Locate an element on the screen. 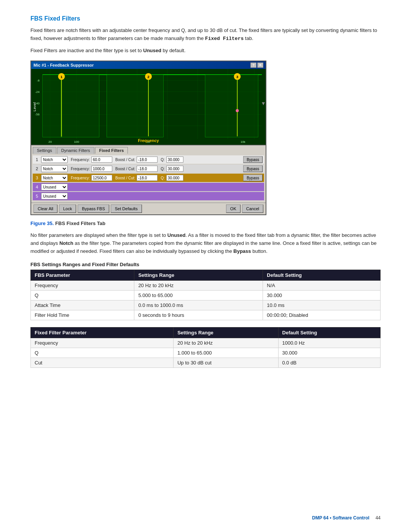 The image size is (411, 532). table2-col2-header: Settings Range is located at coordinates (226, 332).